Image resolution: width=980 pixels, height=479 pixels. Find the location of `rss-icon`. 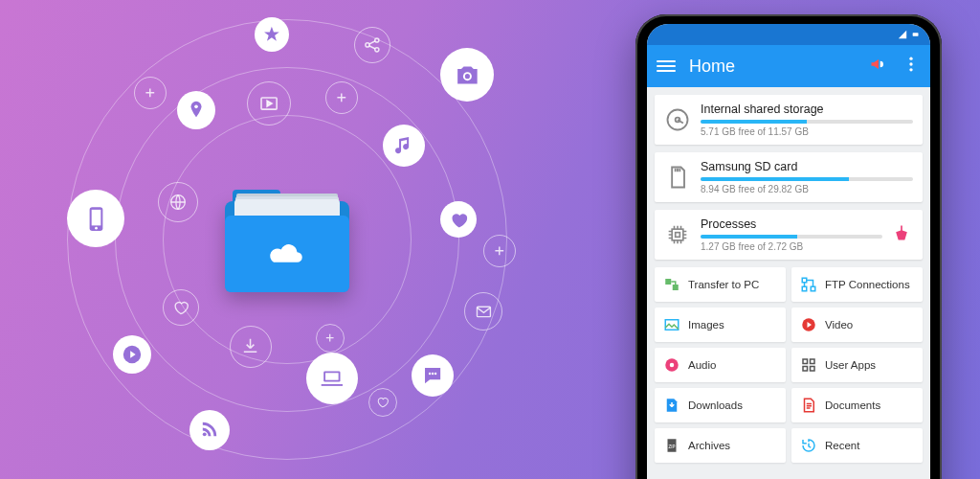

rss-icon is located at coordinates (210, 430).